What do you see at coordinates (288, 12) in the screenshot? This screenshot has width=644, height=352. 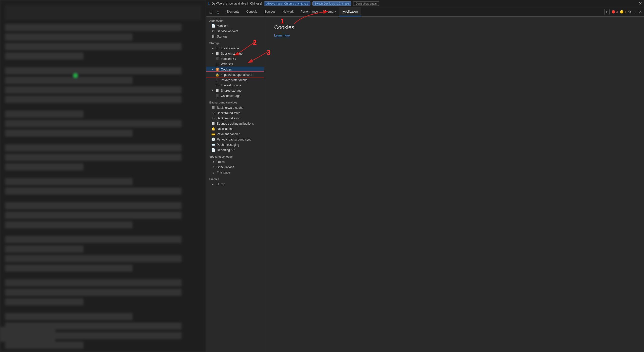 I see `tab-network: Network` at bounding box center [288, 12].